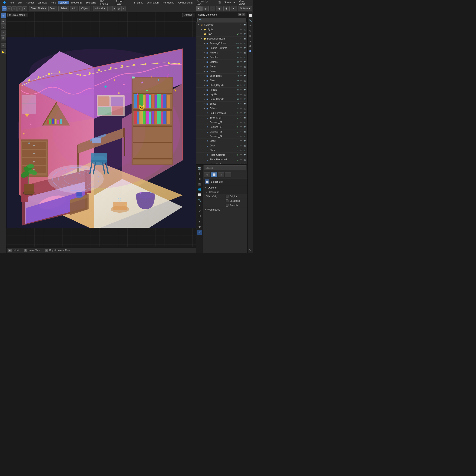 Image resolution: width=476 pixels, height=476 pixels. What do you see at coordinates (100, 9) in the screenshot?
I see `transform-dropdown: ⊕ Local ▾` at bounding box center [100, 9].